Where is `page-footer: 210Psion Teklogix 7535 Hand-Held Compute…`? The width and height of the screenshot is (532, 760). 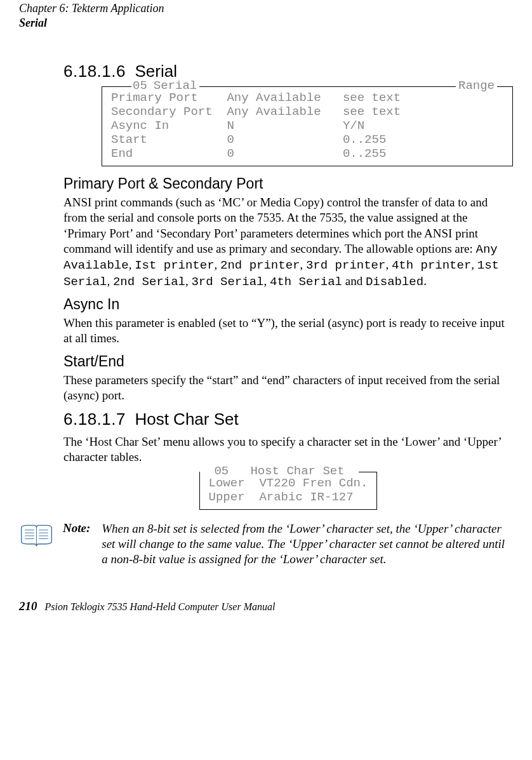 page-footer: 210Psion Teklogix 7535 Hand-Held Compute… is located at coordinates (266, 606).